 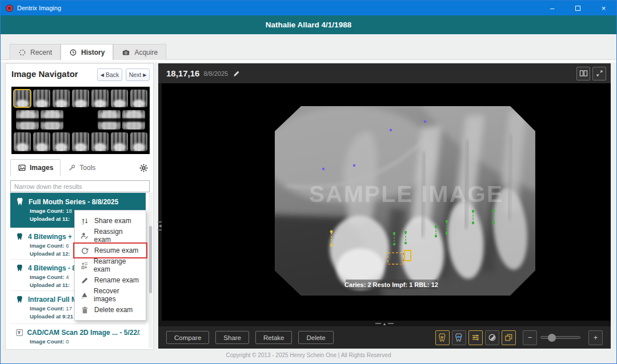 I want to click on retake-button: Retake, so click(x=274, y=338).